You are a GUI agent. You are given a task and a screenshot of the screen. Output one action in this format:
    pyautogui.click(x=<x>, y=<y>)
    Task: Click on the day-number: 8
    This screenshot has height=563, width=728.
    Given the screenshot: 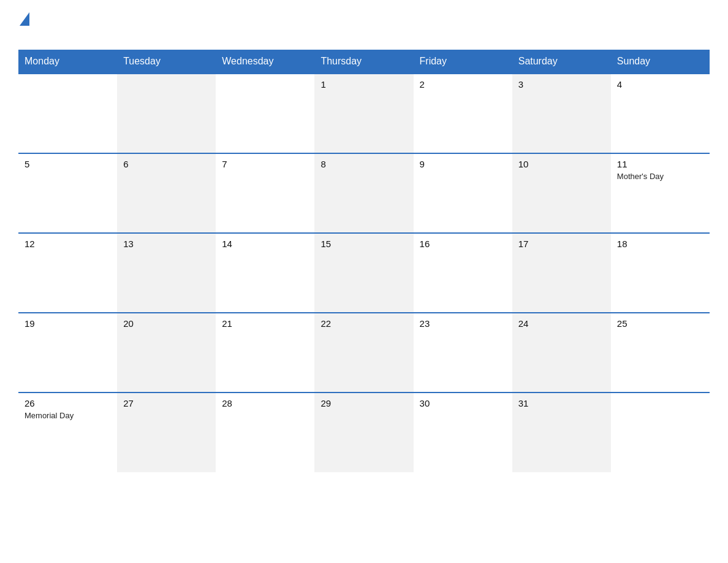 What is the action you would take?
    pyautogui.click(x=364, y=164)
    